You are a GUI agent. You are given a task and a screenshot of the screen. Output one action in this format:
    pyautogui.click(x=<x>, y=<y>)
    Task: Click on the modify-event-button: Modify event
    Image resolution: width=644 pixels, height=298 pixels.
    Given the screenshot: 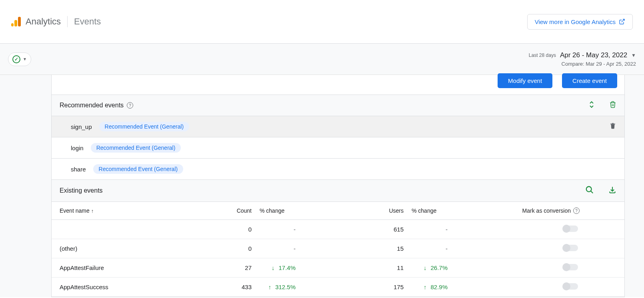 What is the action you would take?
    pyautogui.click(x=525, y=81)
    